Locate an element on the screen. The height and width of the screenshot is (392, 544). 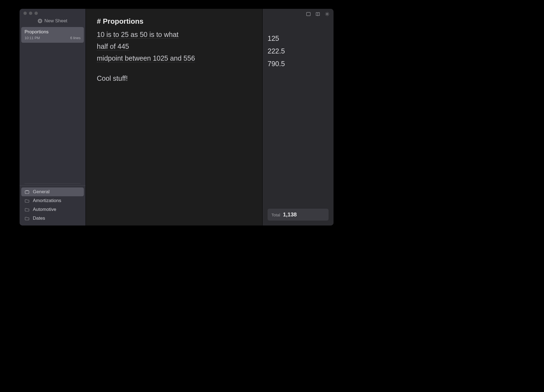
sheet-linecount: 6 lines is located at coordinates (75, 38).